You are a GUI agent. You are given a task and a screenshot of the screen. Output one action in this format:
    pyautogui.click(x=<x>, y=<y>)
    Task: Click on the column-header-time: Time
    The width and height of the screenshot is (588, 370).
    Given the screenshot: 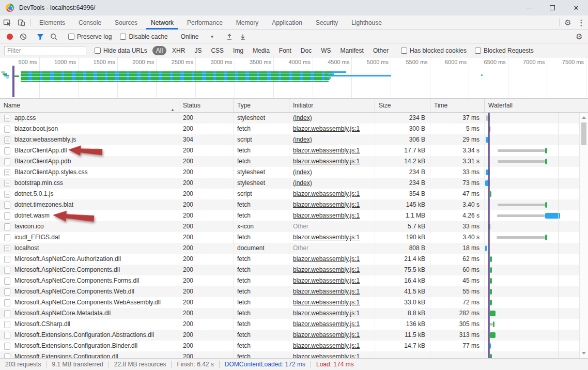 What is the action you would take?
    pyautogui.click(x=458, y=105)
    